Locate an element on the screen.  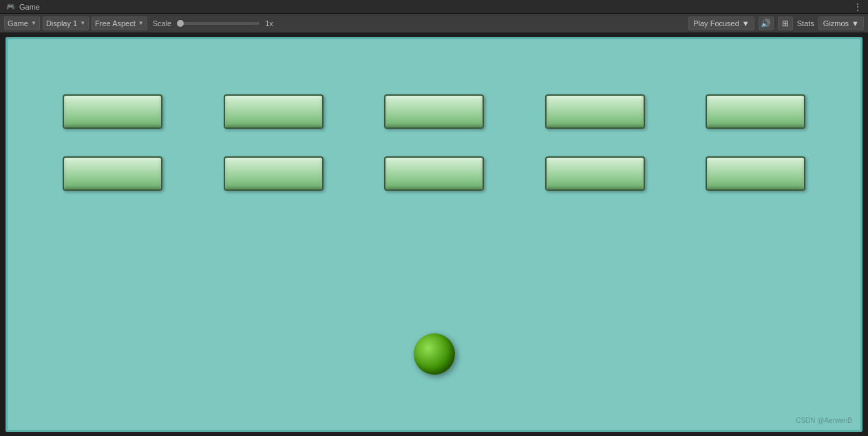
game-dropdown-arrow: ▼ is located at coordinates (34, 23).